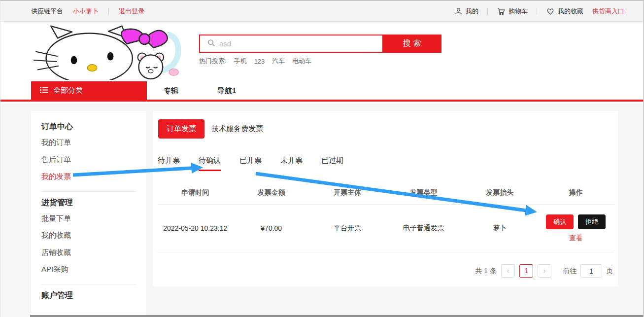  I want to click on username-link: 小小萝卜, so click(86, 11).